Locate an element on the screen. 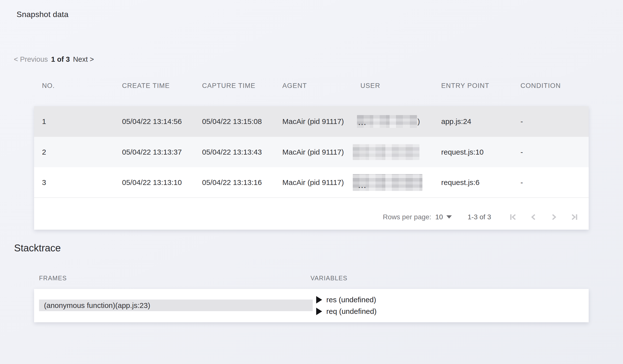 The image size is (623, 364). rows-per-page-select: 10 is located at coordinates (444, 217).